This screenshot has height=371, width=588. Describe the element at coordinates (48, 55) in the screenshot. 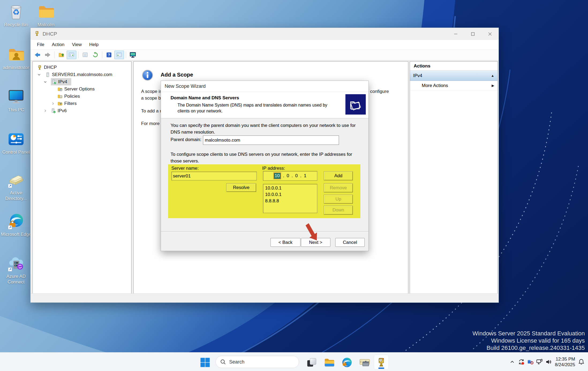

I see `forward-button` at that location.